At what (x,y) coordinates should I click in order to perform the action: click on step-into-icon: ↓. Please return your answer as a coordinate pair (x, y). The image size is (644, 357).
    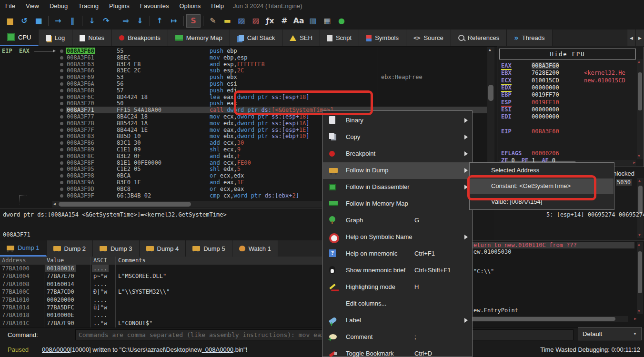
    Looking at the image, I should click on (92, 21).